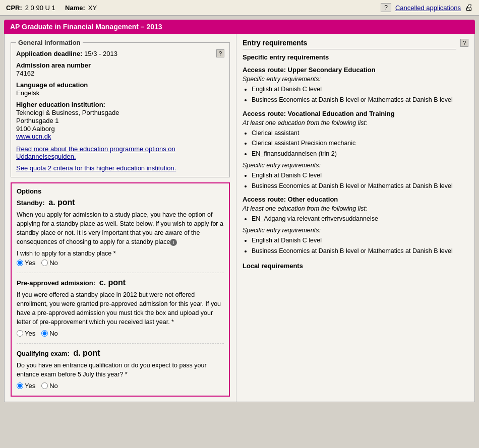  What do you see at coordinates (355, 86) in the screenshot?
I see `upper-secondary-section: Access route: Upper Secondary Education …` at bounding box center [355, 86].